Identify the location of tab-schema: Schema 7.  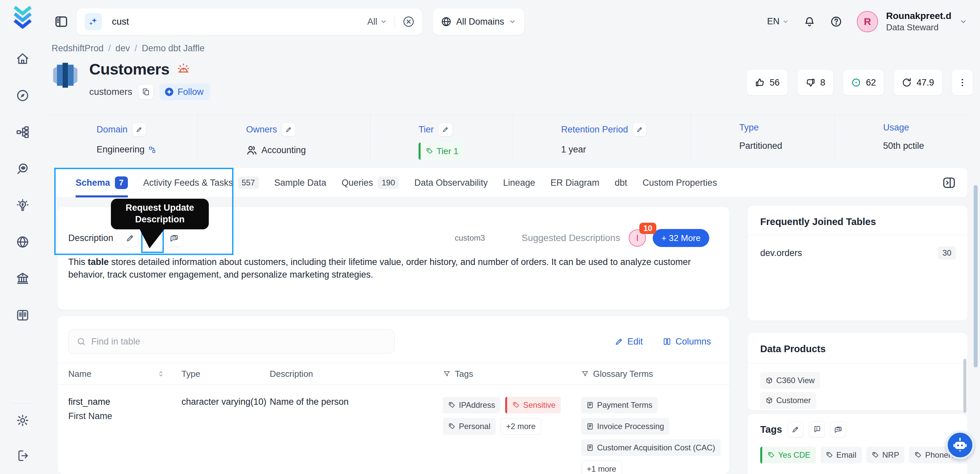
(102, 183).